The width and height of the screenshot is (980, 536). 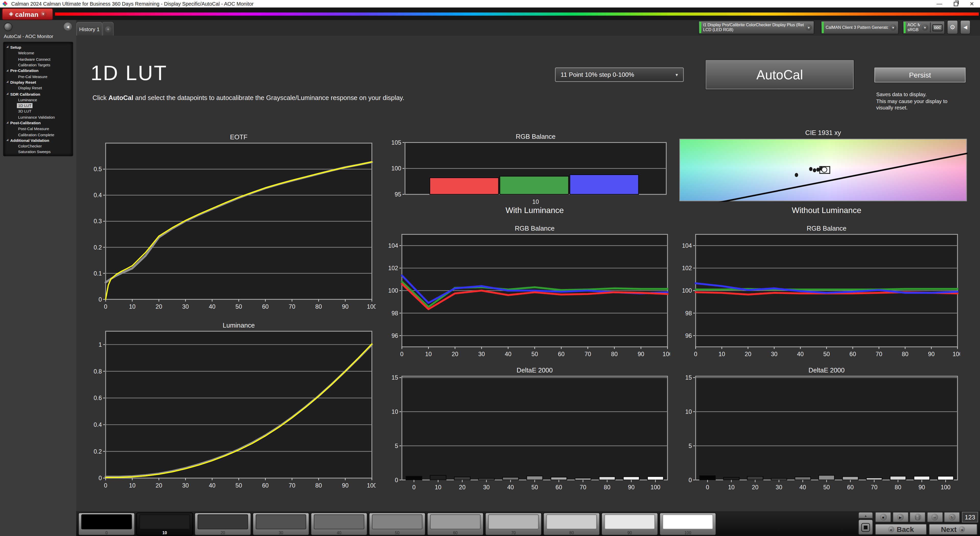 What do you see at coordinates (398, 194) in the screenshot?
I see `svg-text: 95` at bounding box center [398, 194].